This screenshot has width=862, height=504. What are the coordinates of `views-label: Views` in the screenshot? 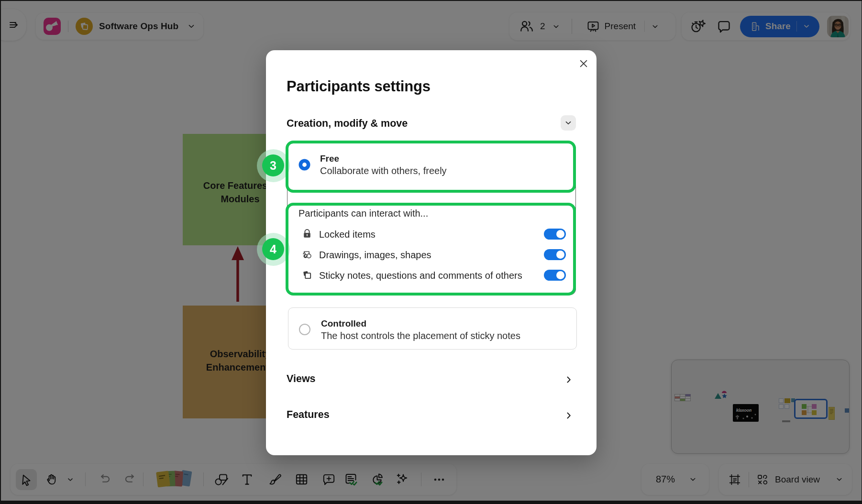 It's located at (301, 379).